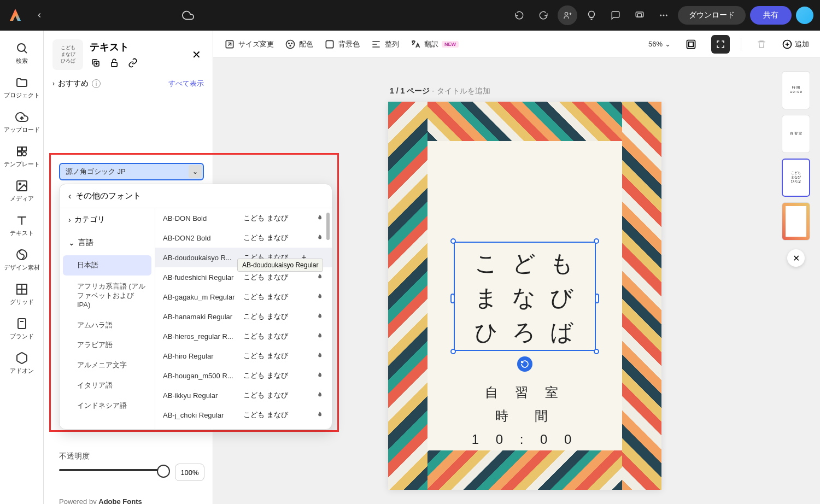 Image resolution: width=820 pixels, height=504 pixels. What do you see at coordinates (721, 44) in the screenshot?
I see `fit-button` at bounding box center [721, 44].